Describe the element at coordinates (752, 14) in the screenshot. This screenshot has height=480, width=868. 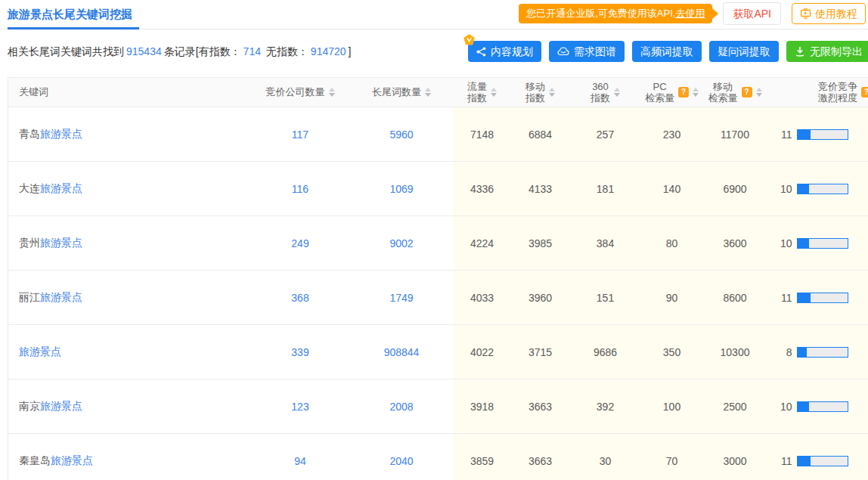
I see `get-api-button: 获取API` at that location.